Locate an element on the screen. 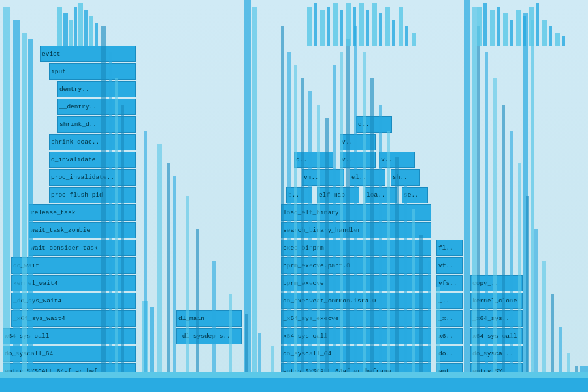 This screenshot has height=392, width=588. flame-bar-_x: _x.. is located at coordinates (449, 319).